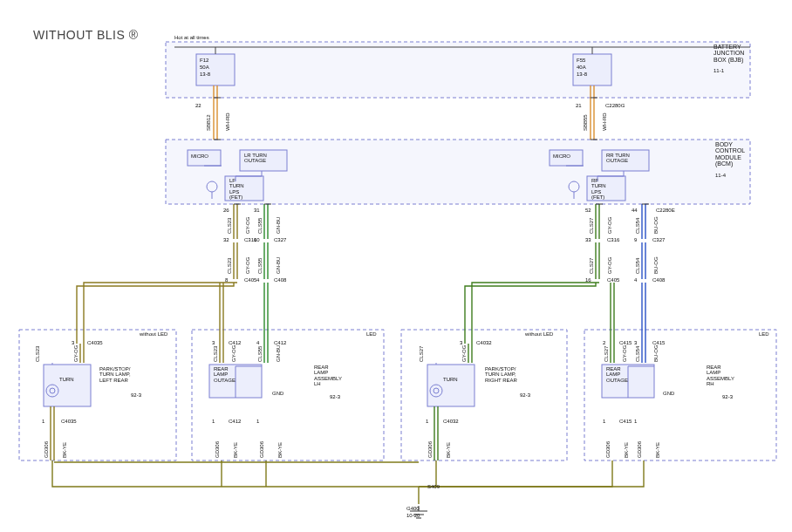 The height and width of the screenshot is (532, 792). Describe the element at coordinates (668, 393) in the screenshot. I see `b4-gnd: GND` at that location.